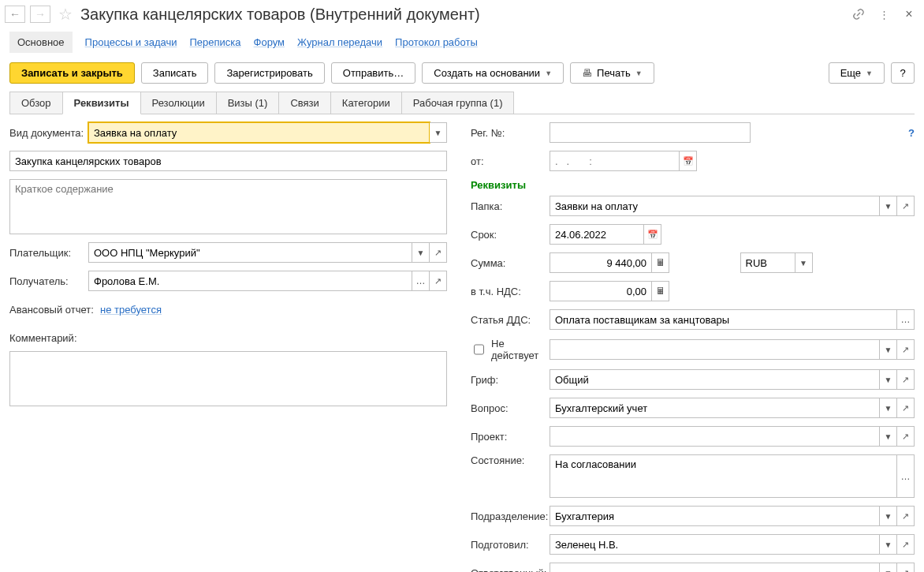  What do you see at coordinates (714, 408) in the screenshot?
I see `question-input` at bounding box center [714, 408].